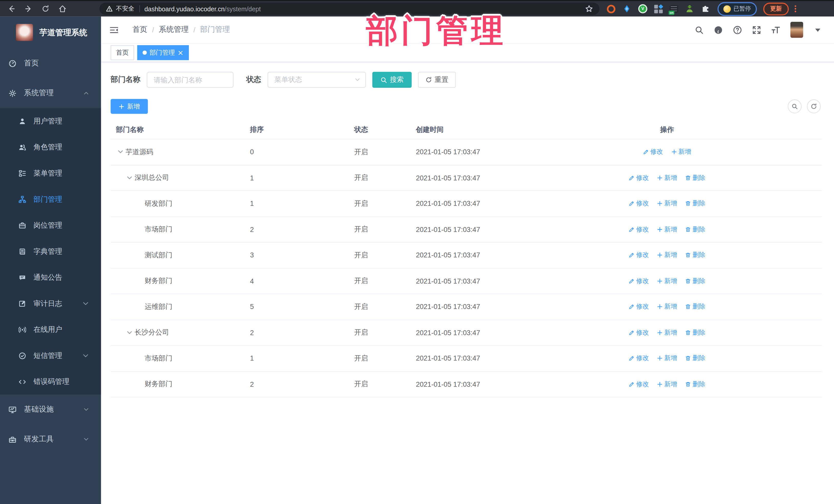 The image size is (834, 504). Describe the element at coordinates (466, 359) in the screenshot. I see `table-row: 市场部门1开启2021-01-05 17:03:47修改新增删除` at that location.